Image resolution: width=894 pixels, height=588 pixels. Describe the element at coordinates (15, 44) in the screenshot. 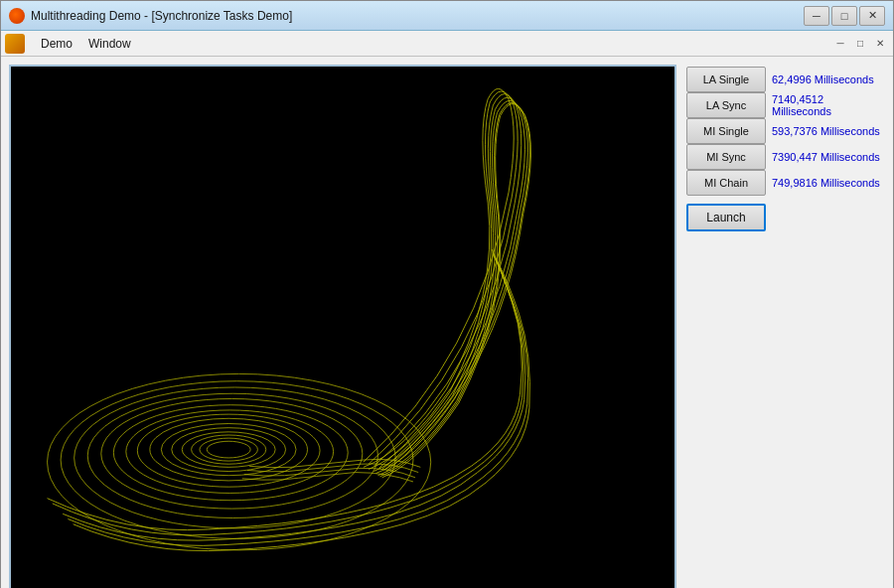

I see `menu-app-icon` at that location.